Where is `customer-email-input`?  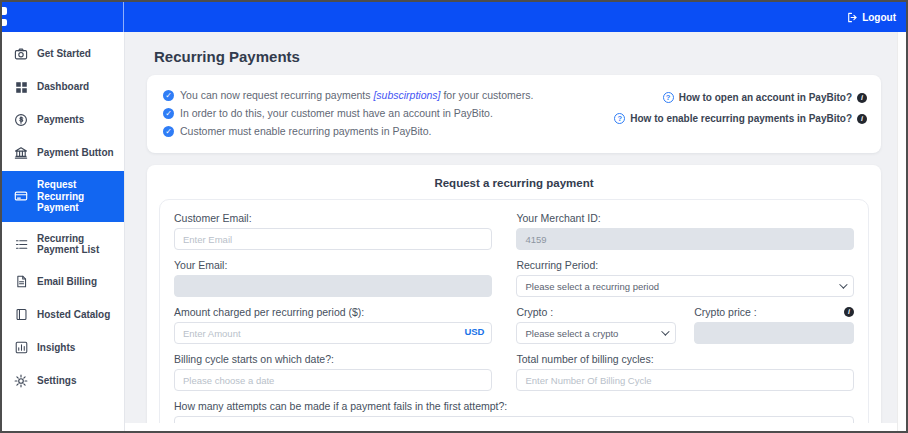 customer-email-input is located at coordinates (333, 239).